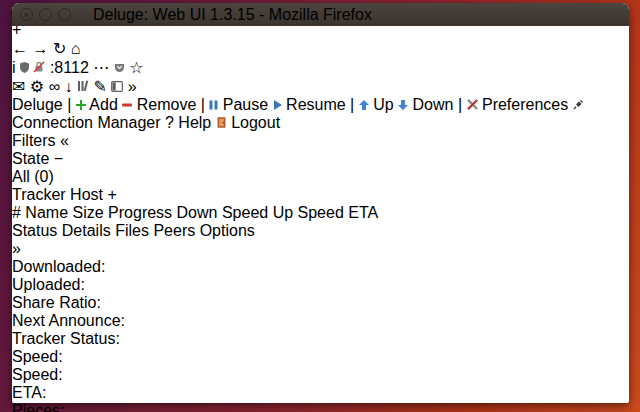 This screenshot has height=412, width=640. Describe the element at coordinates (34, 230) in the screenshot. I see `tab-status: Status` at that location.